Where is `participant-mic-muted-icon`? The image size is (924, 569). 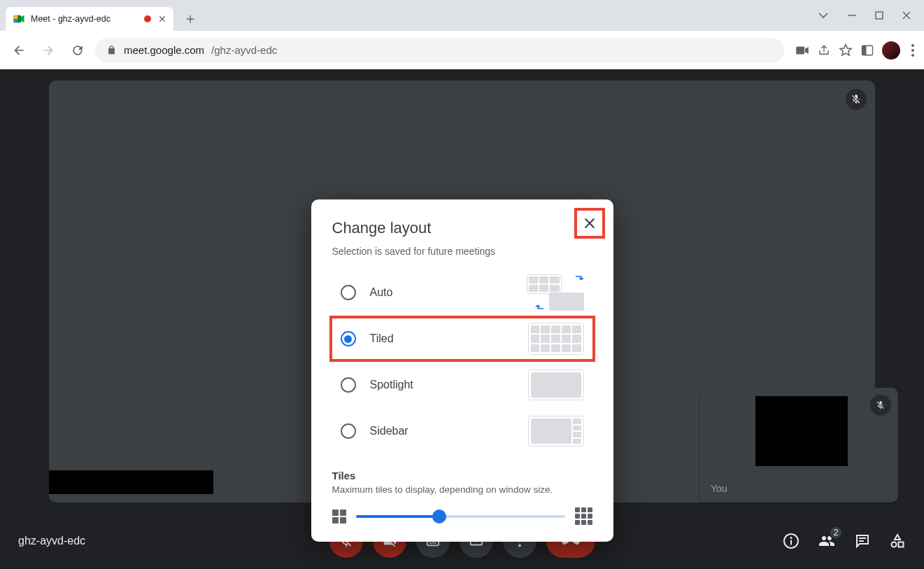
participant-mic-muted-icon is located at coordinates (856, 99).